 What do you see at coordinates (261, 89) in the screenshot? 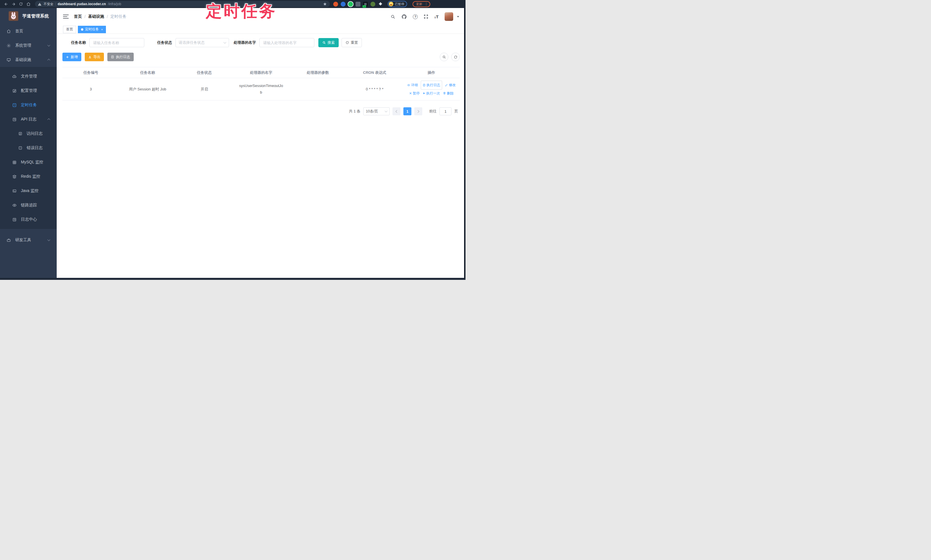
I see `cell-handler-name: sysUserSessionTimeoutJob` at bounding box center [261, 89].